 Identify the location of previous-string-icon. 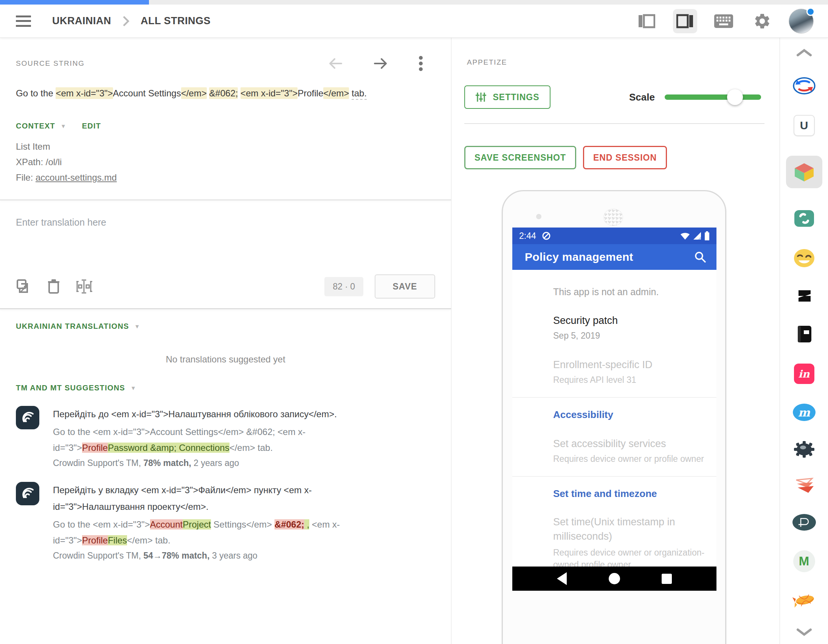
(336, 64).